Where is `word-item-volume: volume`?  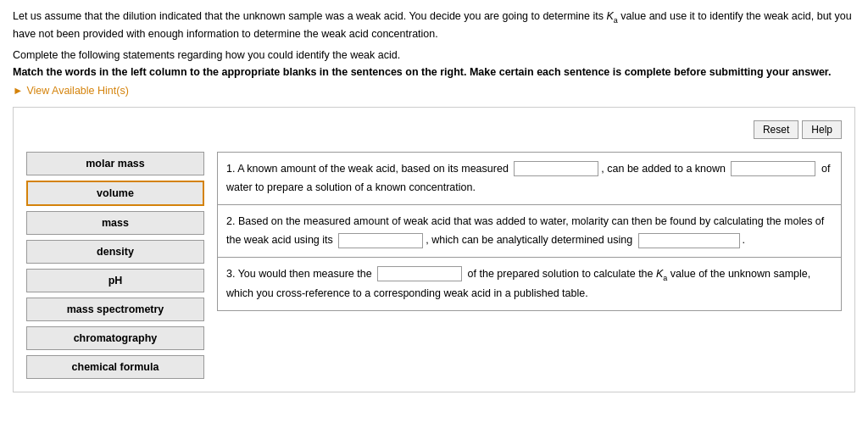
word-item-volume: volume is located at coordinates (115, 193).